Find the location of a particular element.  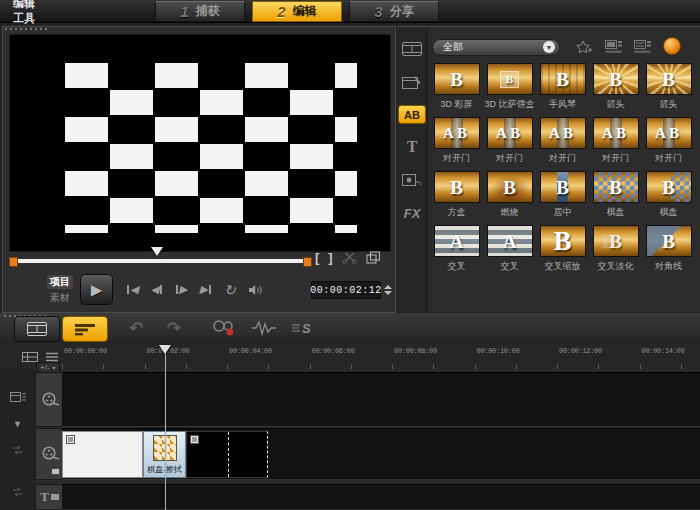

scrub-track is located at coordinates (160, 261).